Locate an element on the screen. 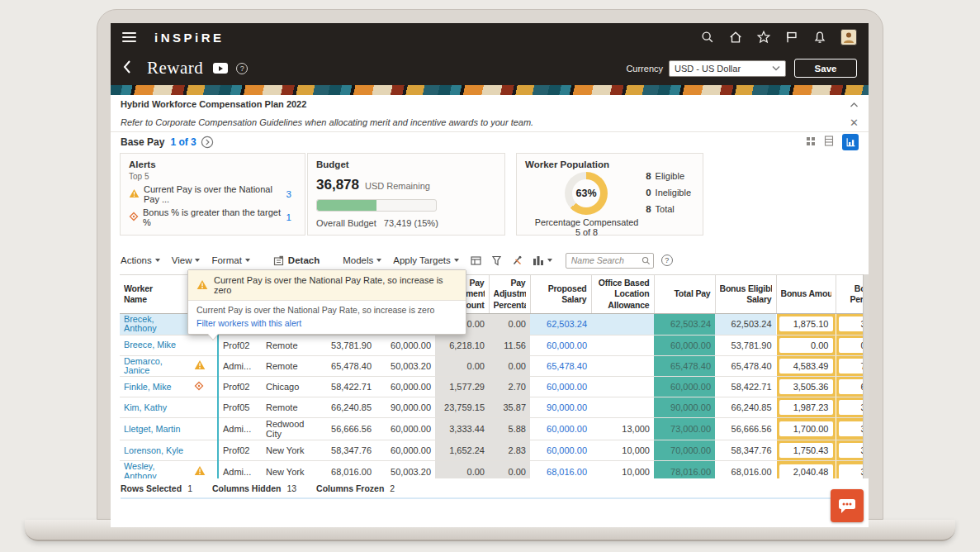 This screenshot has width=980, height=552. total-pay-cell: 70,000.00 is located at coordinates (684, 451).